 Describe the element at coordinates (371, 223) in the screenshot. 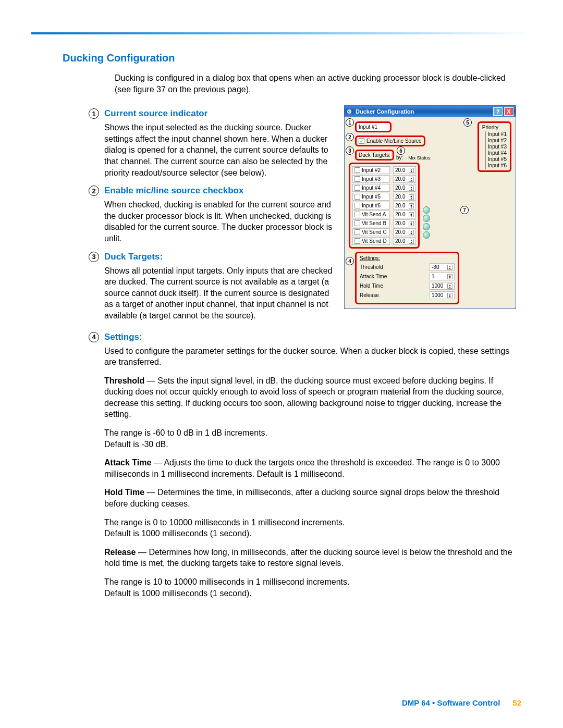

I see `duck-target-row: Vit Send B` at that location.